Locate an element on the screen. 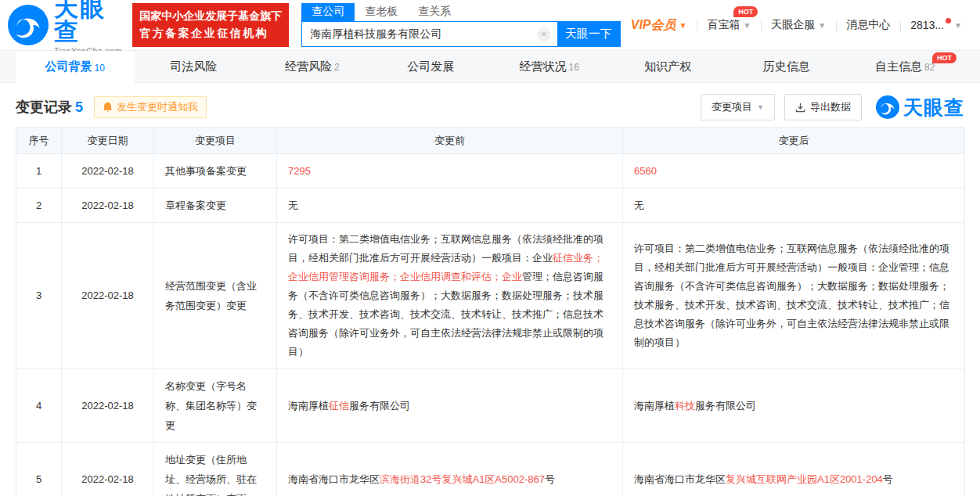 Image resolution: width=980 pixels, height=496 pixels. export-data-button: 导出数据 is located at coordinates (823, 107).